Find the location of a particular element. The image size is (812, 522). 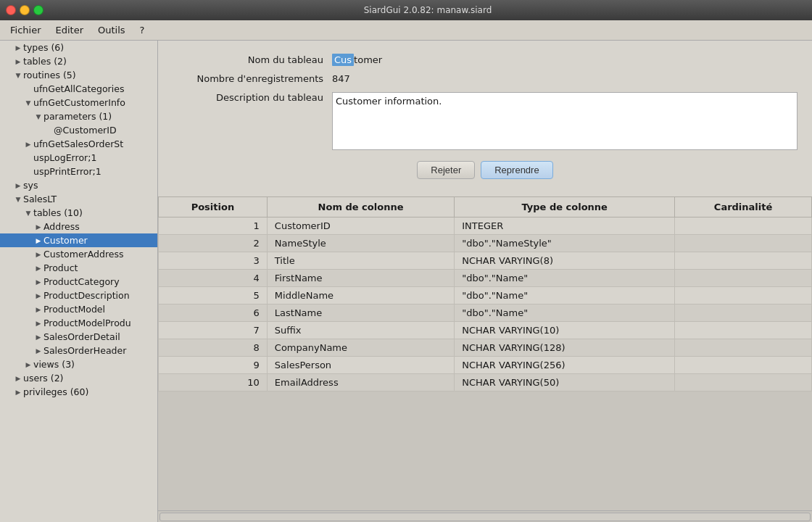

tree-arrow-customerid is located at coordinates (49, 130).